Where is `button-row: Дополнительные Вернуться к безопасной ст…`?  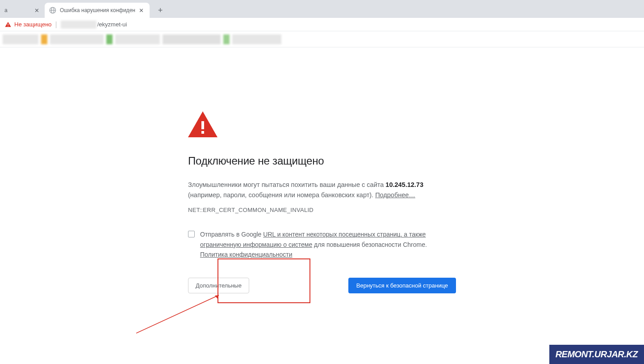 button-row: Дополнительные Вернуться к безопасной ст… is located at coordinates (322, 285).